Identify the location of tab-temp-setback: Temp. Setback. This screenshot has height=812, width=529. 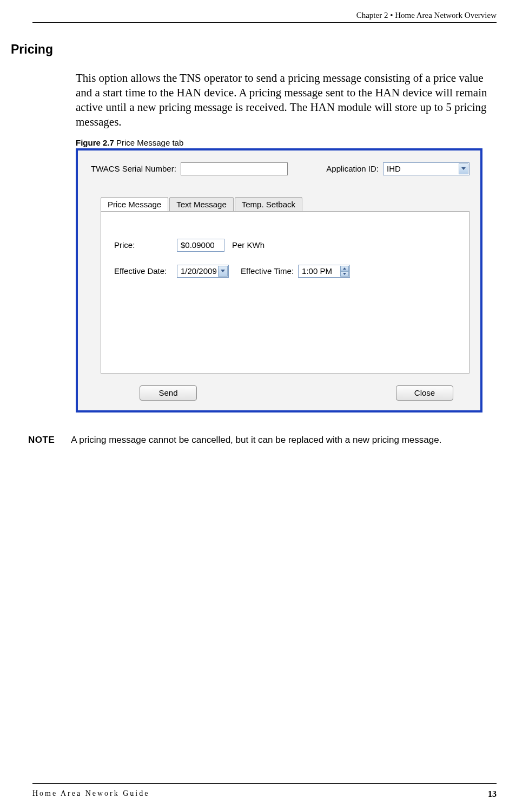
(268, 204).